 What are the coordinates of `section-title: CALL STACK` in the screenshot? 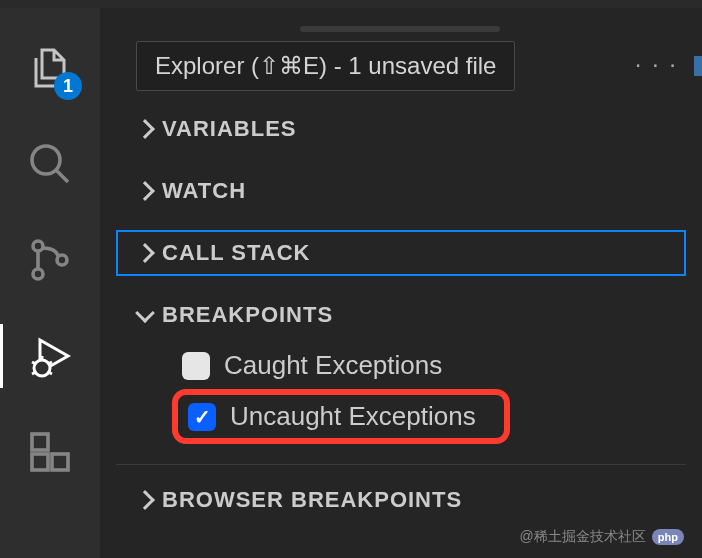 It's located at (236, 253).